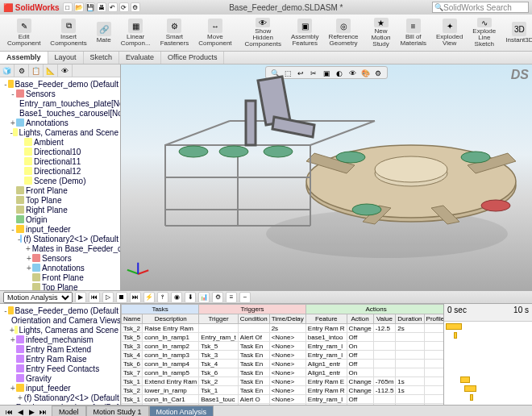  Describe the element at coordinates (326, 319) in the screenshot. I see `col-header: Feature` at that location.